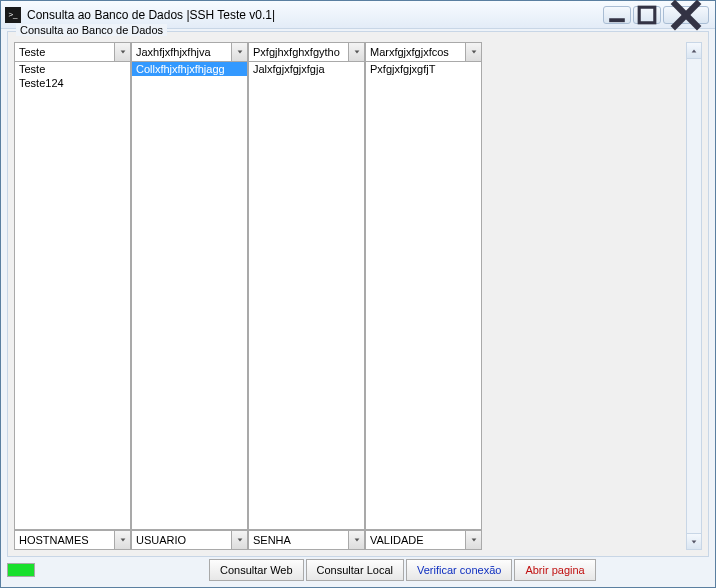 Image resolution: width=716 pixels, height=588 pixels. What do you see at coordinates (694, 541) in the screenshot?
I see `scroll-down-button` at bounding box center [694, 541].